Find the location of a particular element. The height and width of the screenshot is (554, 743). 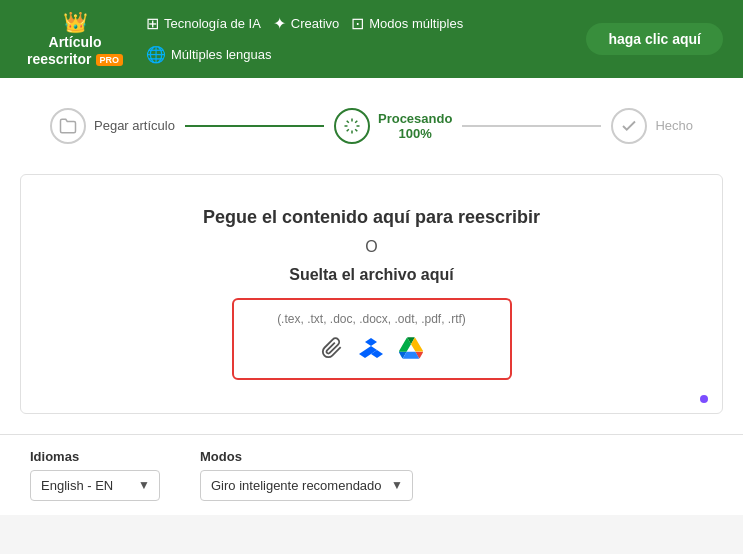

paperclip-icon is located at coordinates (332, 351).